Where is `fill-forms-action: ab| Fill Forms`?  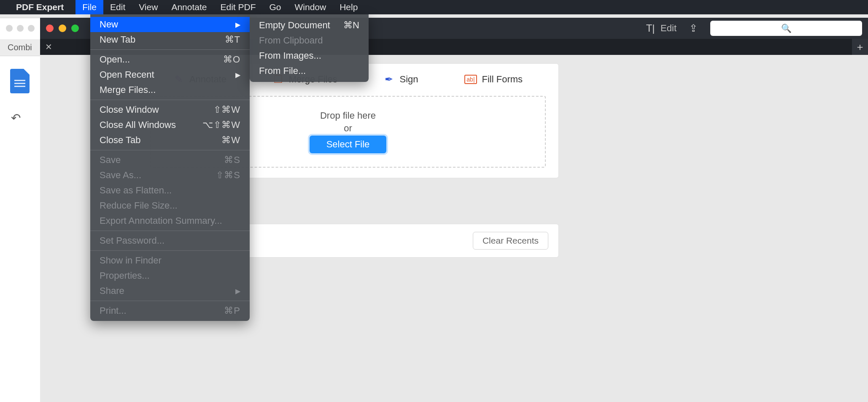
fill-forms-action: ab| Fill Forms is located at coordinates (493, 79).